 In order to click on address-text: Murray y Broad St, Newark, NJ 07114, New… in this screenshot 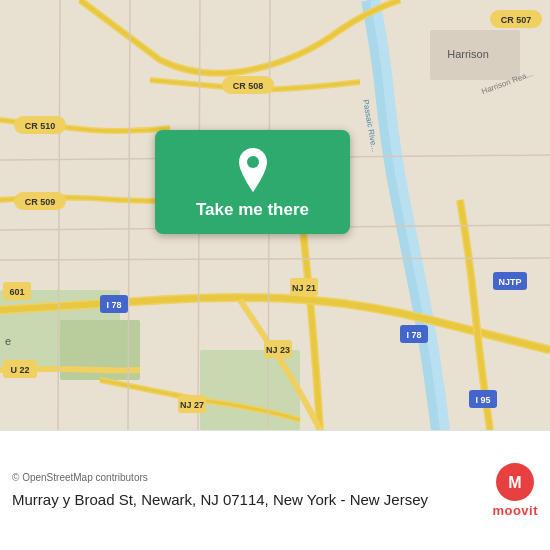, I will do `click(247, 500)`.